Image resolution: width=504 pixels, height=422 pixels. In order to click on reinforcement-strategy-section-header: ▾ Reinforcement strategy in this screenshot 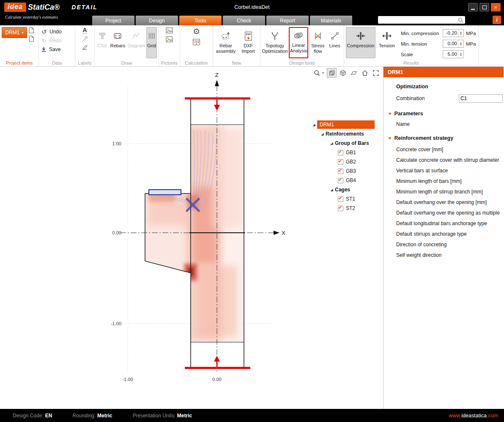, I will do `click(446, 138)`.